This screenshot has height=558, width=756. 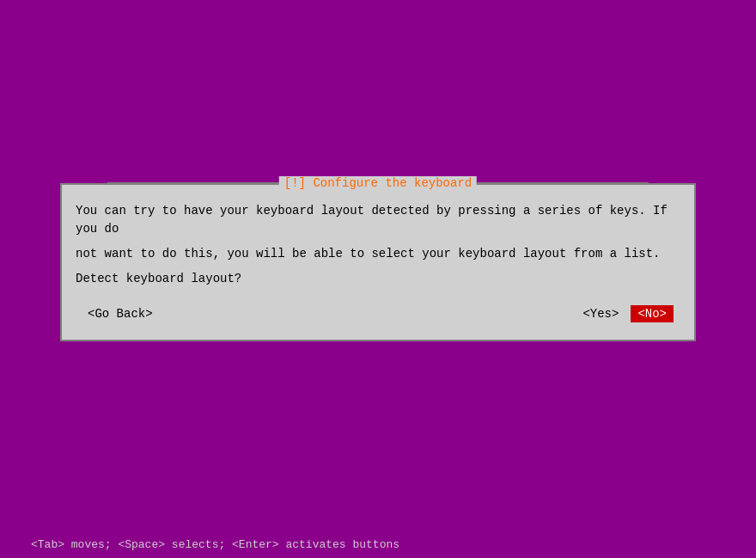 What do you see at coordinates (378, 254) in the screenshot?
I see `body-line2: not want to do this, you will be able to…` at bounding box center [378, 254].